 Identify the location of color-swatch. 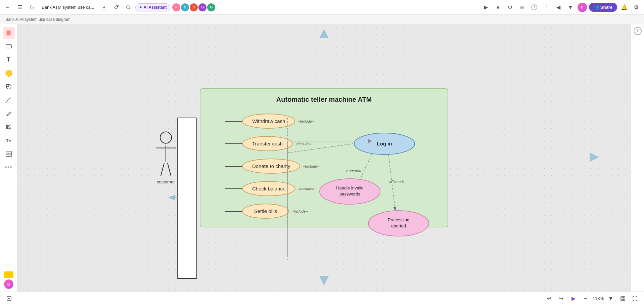
(9, 275).